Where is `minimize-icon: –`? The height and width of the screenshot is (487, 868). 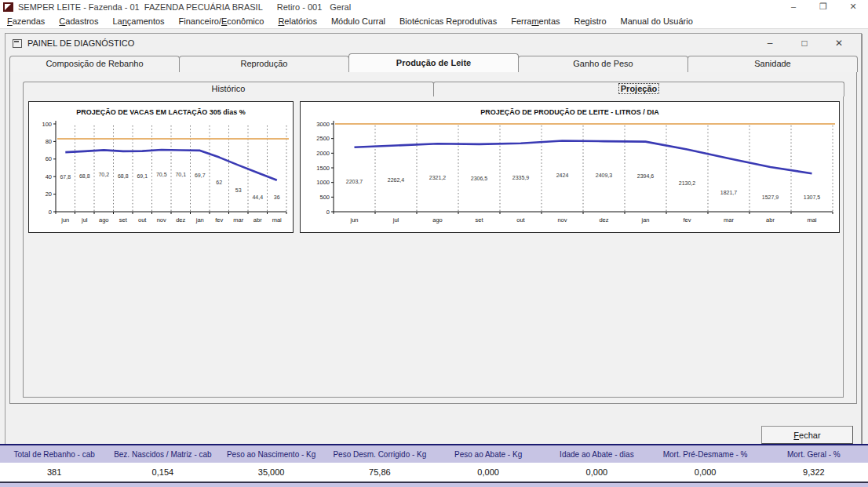
minimize-icon: – is located at coordinates (793, 6).